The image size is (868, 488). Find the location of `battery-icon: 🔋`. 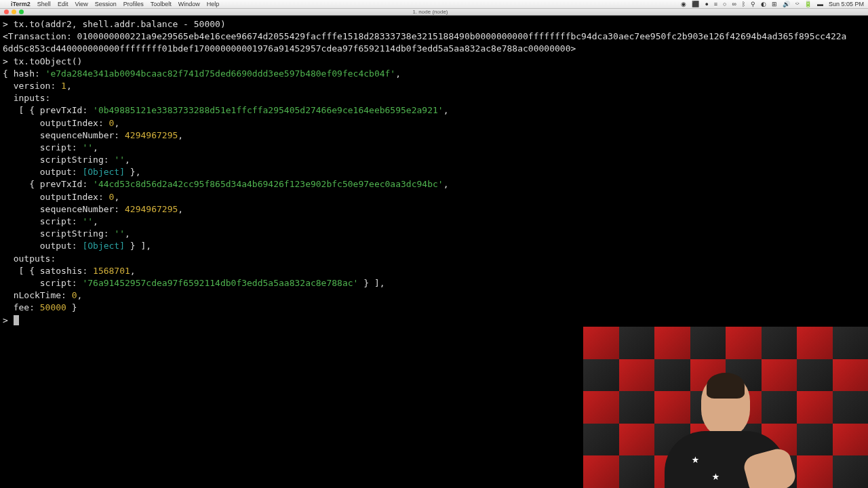

battery-icon: 🔋 is located at coordinates (808, 4).